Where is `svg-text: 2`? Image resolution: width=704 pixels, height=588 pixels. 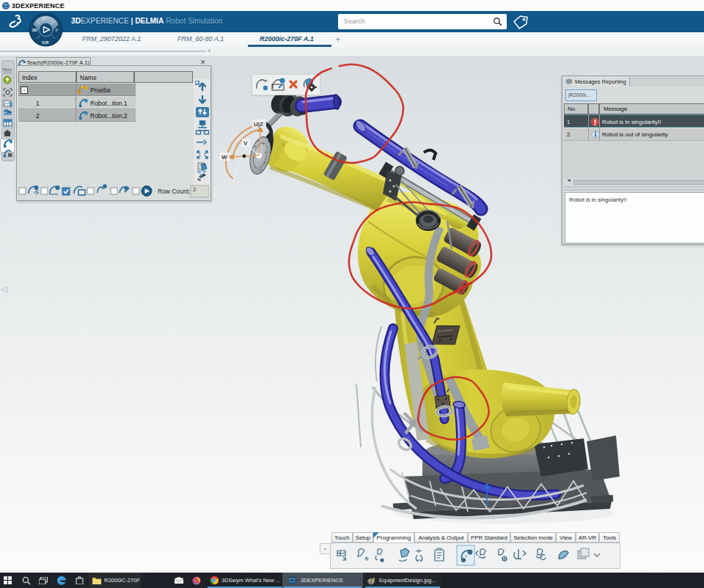 svg-text: 2 is located at coordinates (195, 189).